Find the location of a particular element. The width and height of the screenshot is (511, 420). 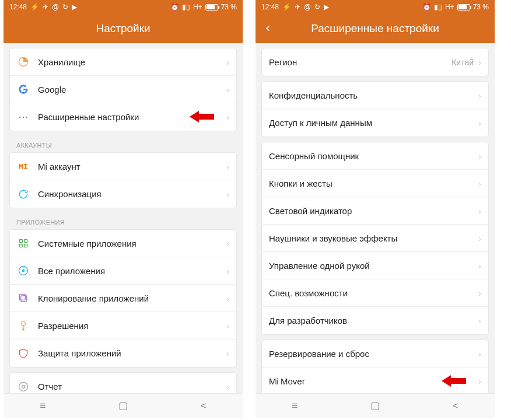

settings-row: Синхронизация› is located at coordinates (123, 194).